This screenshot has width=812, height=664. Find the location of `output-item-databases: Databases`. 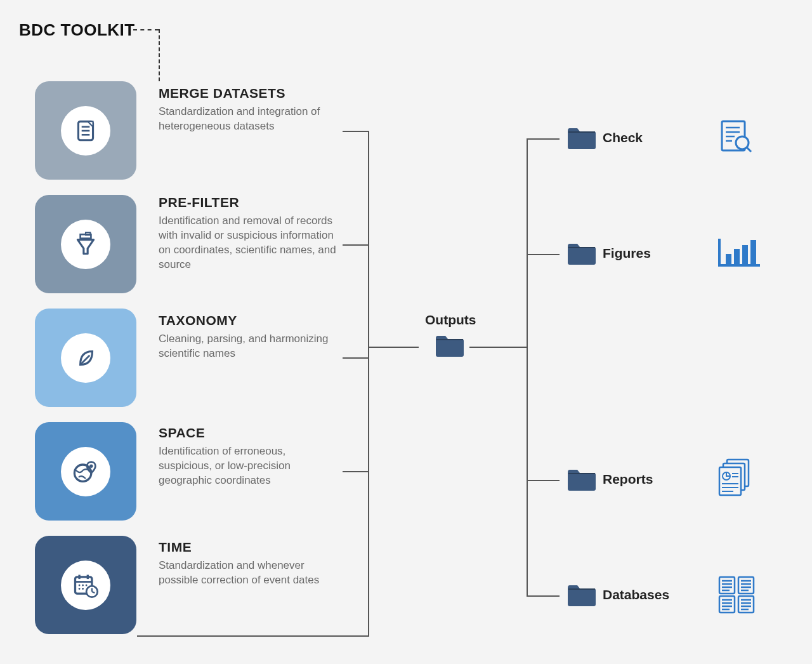

output-item-databases: Databases is located at coordinates (618, 595).